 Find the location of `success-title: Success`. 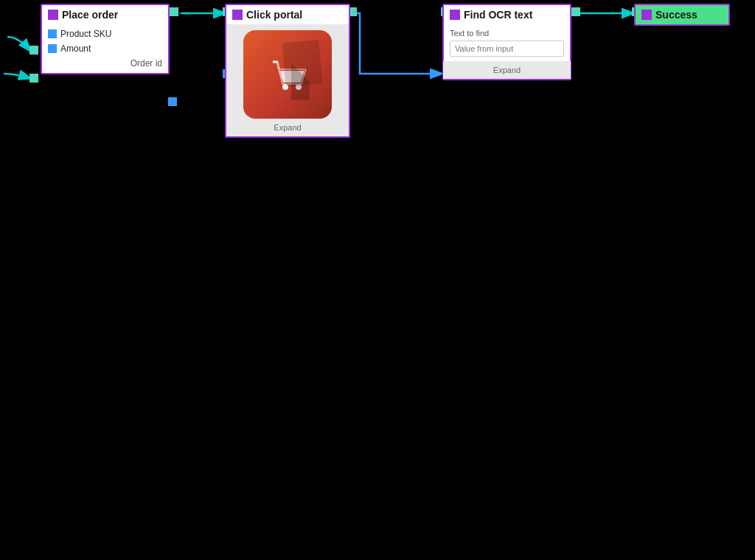

success-title: Success is located at coordinates (677, 15).